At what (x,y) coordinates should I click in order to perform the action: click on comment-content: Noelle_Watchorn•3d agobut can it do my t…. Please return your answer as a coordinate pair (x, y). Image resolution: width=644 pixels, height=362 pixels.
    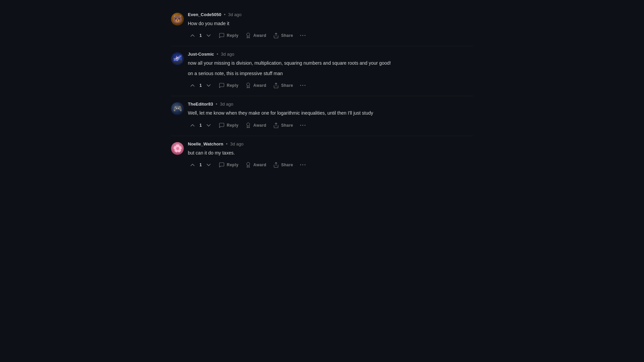
    Looking at the image, I should click on (330, 156).